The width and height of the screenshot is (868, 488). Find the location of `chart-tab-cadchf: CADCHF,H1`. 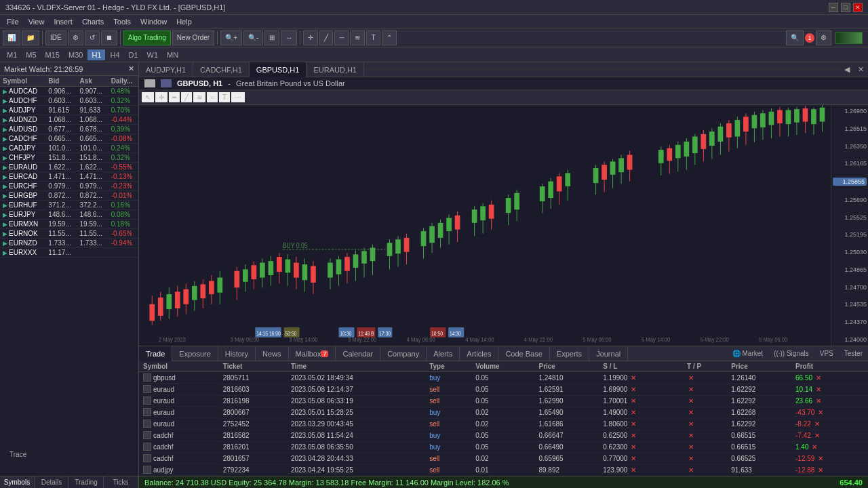

chart-tab-cadchf: CADCHF,H1 is located at coordinates (221, 70).